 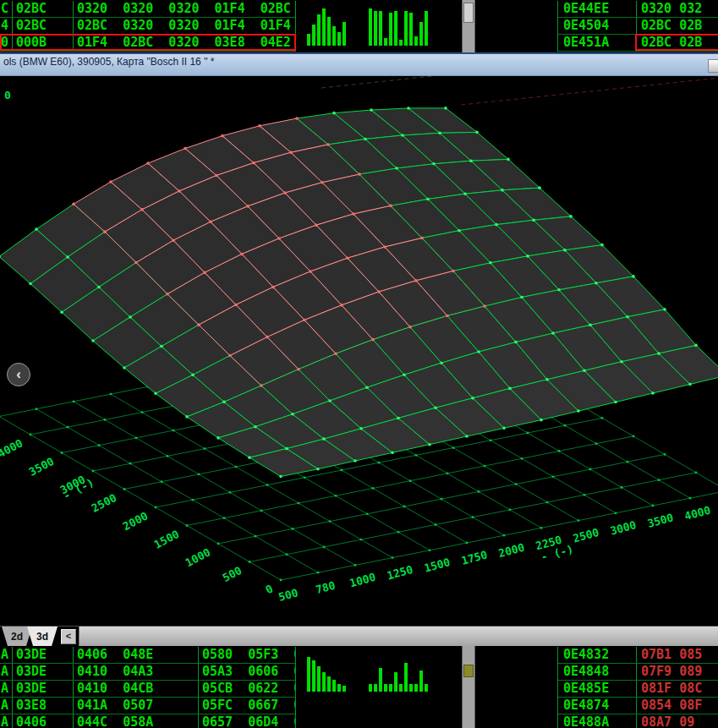 What do you see at coordinates (184, 8) in the screenshot?
I see `hex-cell: 0320 0320 0320 01F4 02BC` at bounding box center [184, 8].